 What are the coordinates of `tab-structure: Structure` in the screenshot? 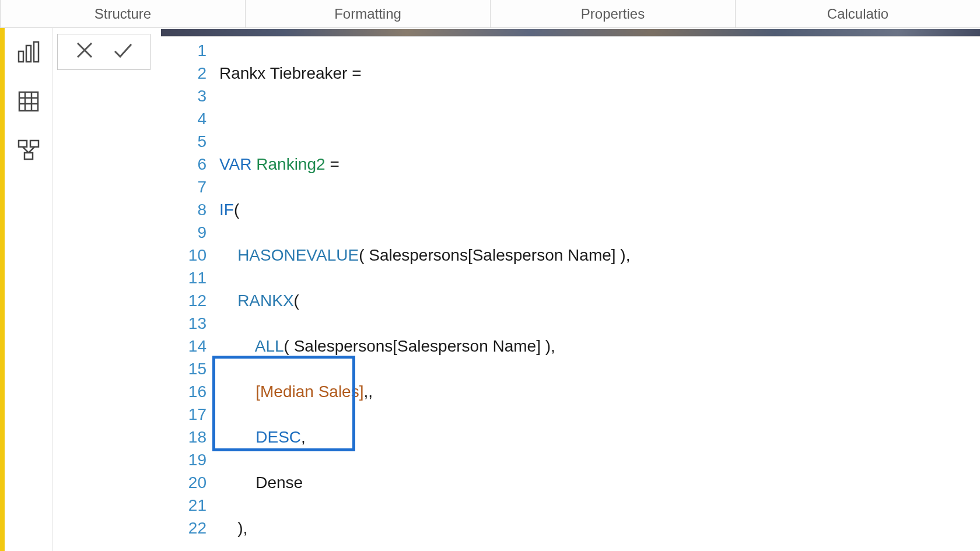 It's located at (123, 14).